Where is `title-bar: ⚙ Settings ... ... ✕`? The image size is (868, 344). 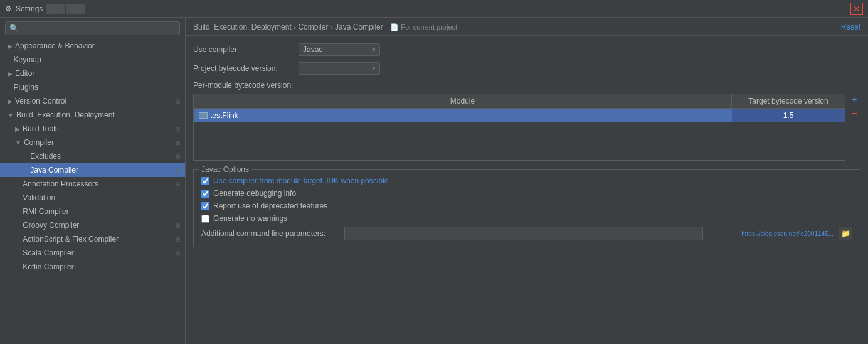
title-bar: ⚙ Settings ... ... ✕ is located at coordinates (434, 9).